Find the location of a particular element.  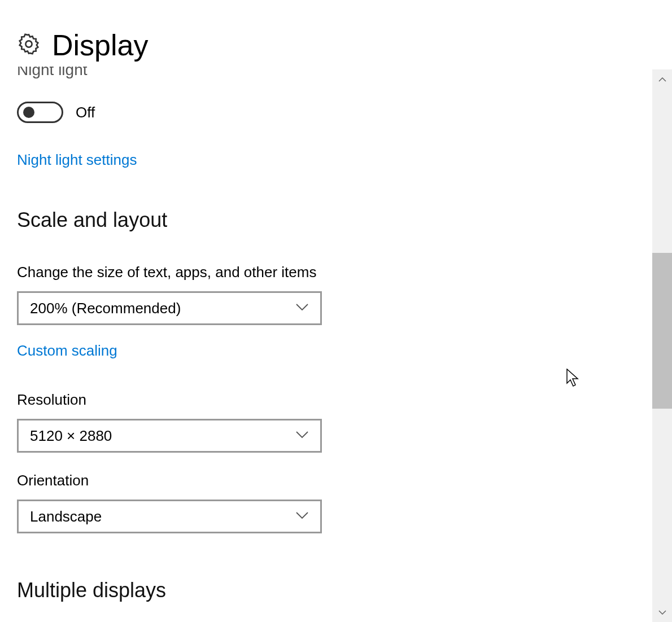

night-light-toggle is located at coordinates (40, 112).